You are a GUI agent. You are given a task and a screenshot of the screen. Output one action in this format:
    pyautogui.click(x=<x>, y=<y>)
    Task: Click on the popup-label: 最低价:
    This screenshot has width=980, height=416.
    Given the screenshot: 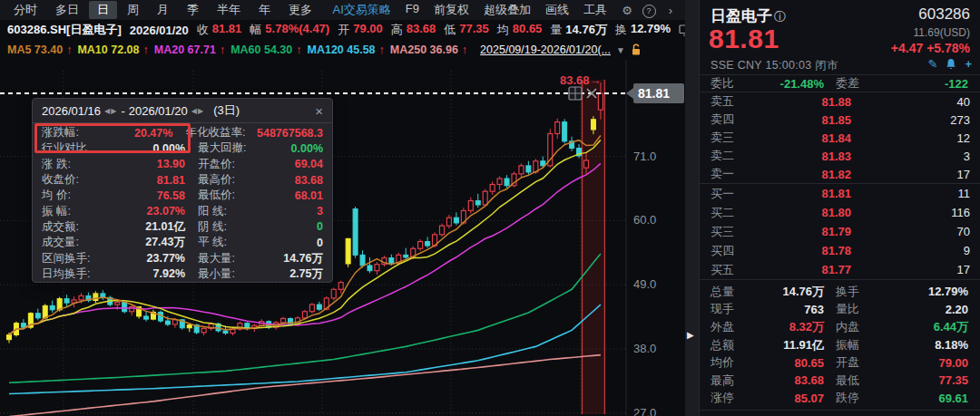 What is the action you would take?
    pyautogui.click(x=230, y=196)
    